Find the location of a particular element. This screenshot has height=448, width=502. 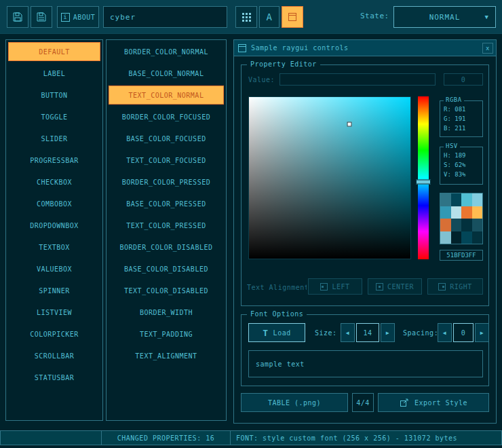

property-item-border_color_pressed: BORDER_COLOR_PRESSED is located at coordinates (166, 182).